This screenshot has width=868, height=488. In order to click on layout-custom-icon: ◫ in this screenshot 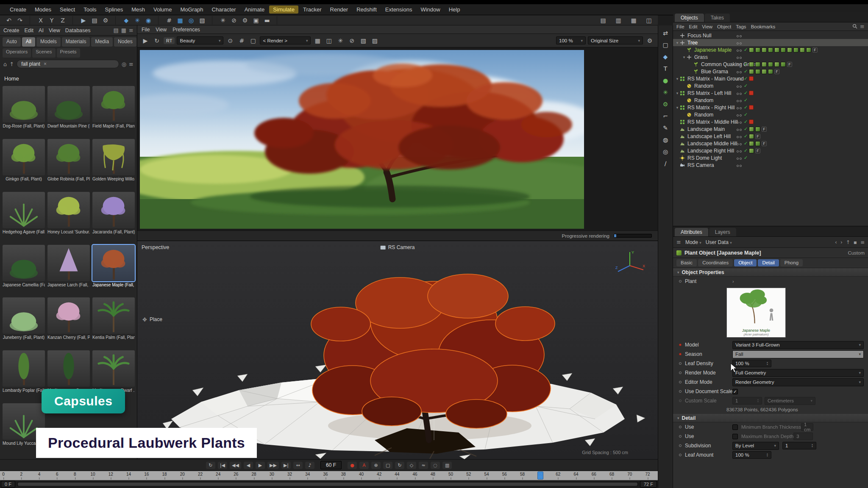, I will do `click(649, 20)`.